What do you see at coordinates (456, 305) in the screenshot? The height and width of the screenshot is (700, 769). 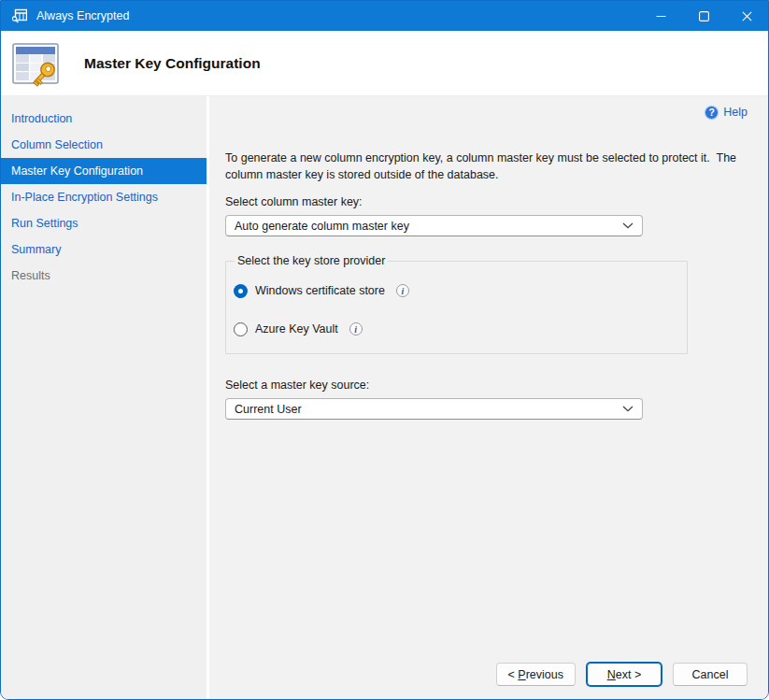 I see `key-store-provider-group: Select the key store provider Windows ce…` at bounding box center [456, 305].